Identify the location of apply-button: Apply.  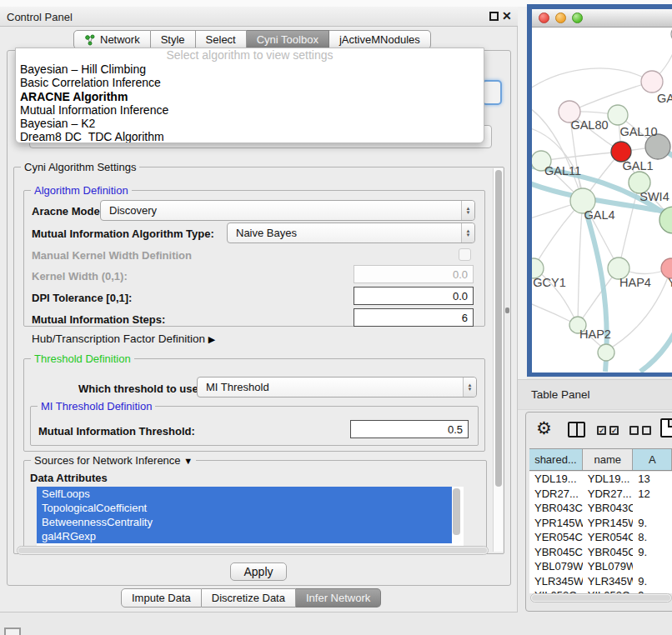
(258, 572).